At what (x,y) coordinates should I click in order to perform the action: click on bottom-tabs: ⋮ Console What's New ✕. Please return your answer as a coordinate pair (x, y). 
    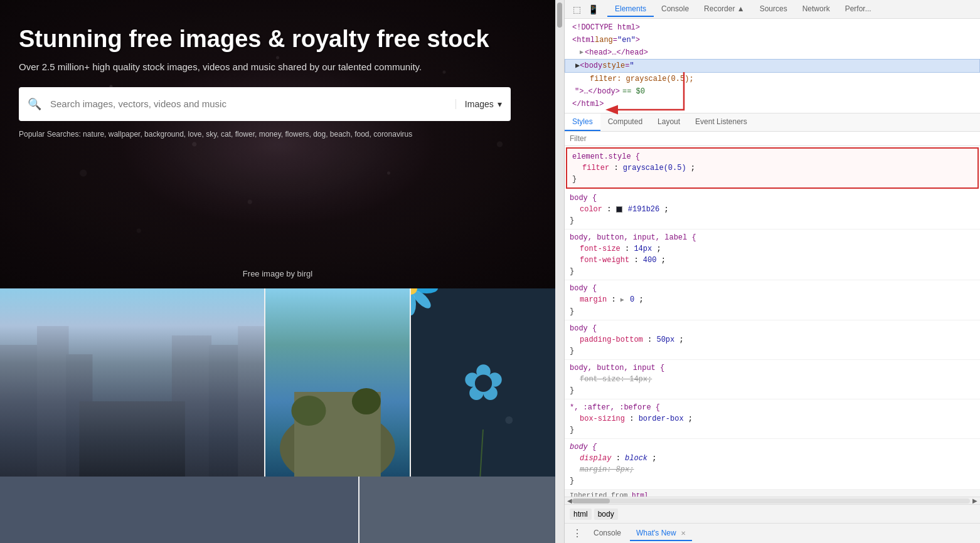
    Looking at the image, I should click on (772, 533).